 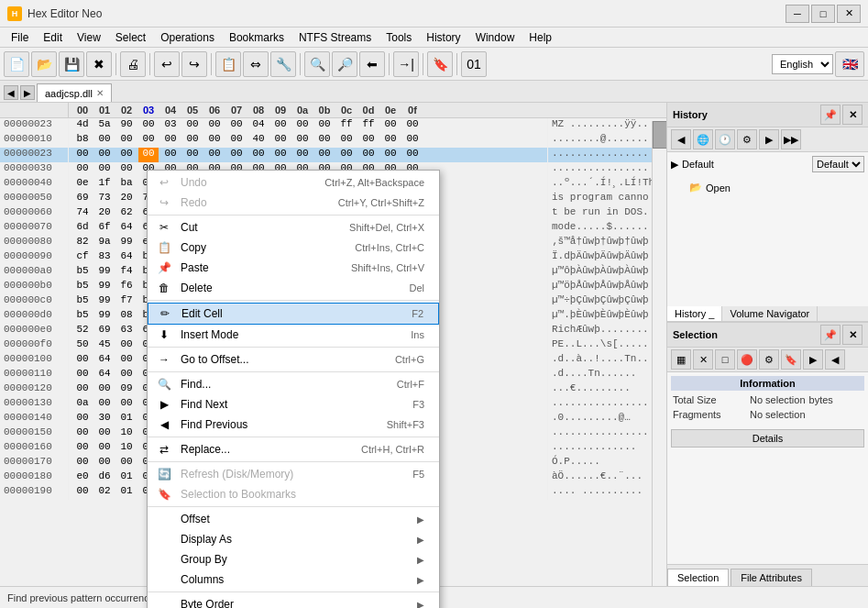 What do you see at coordinates (126, 316) in the screenshot?
I see `byte-cell: 08` at bounding box center [126, 316].